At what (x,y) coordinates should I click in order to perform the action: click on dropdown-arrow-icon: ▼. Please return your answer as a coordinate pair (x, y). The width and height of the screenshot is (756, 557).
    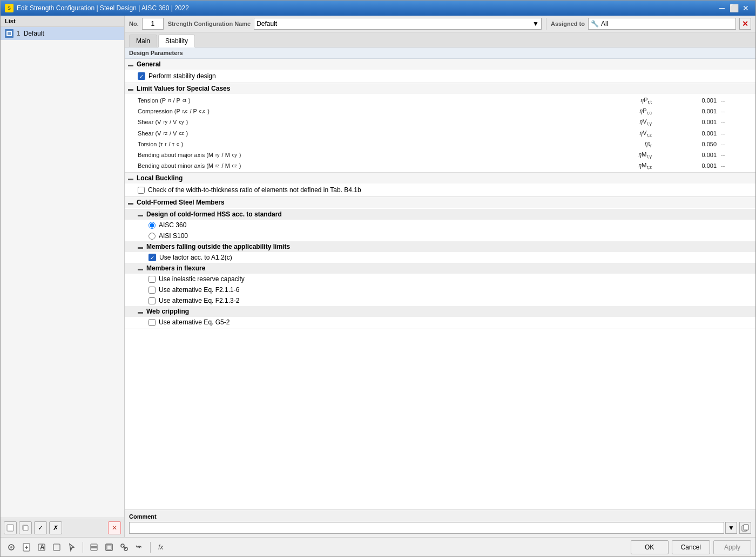
    Looking at the image, I should click on (536, 24).